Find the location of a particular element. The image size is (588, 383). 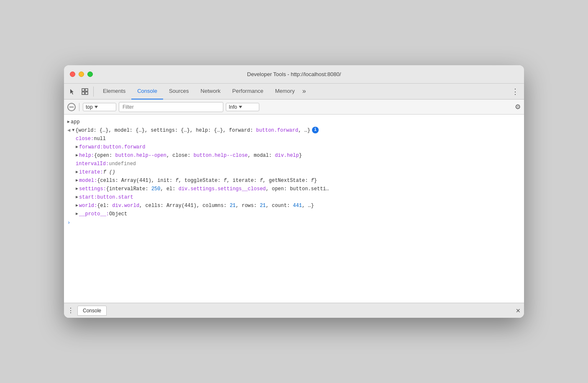

object-expand-arrow: ▼ is located at coordinates (73, 130).